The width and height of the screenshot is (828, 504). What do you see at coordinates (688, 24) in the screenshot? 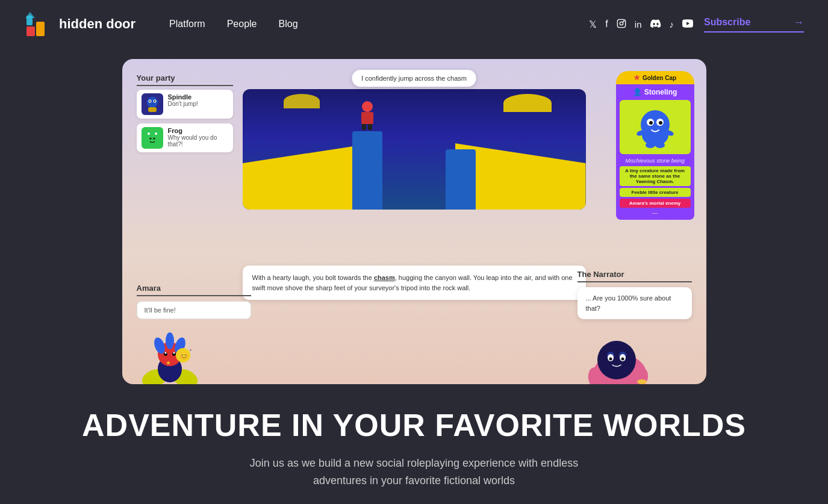
I see `youtube-icon` at bounding box center [688, 24].